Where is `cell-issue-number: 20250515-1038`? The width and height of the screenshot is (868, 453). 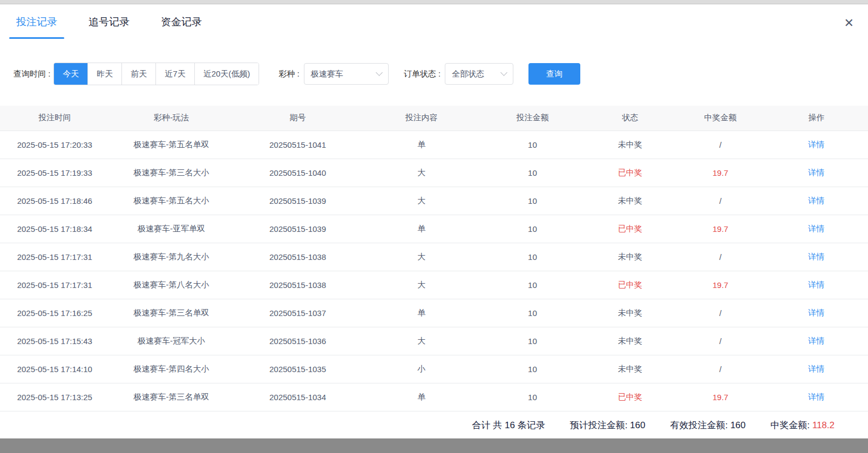
cell-issue-number: 20250515-1038 is located at coordinates (298, 257).